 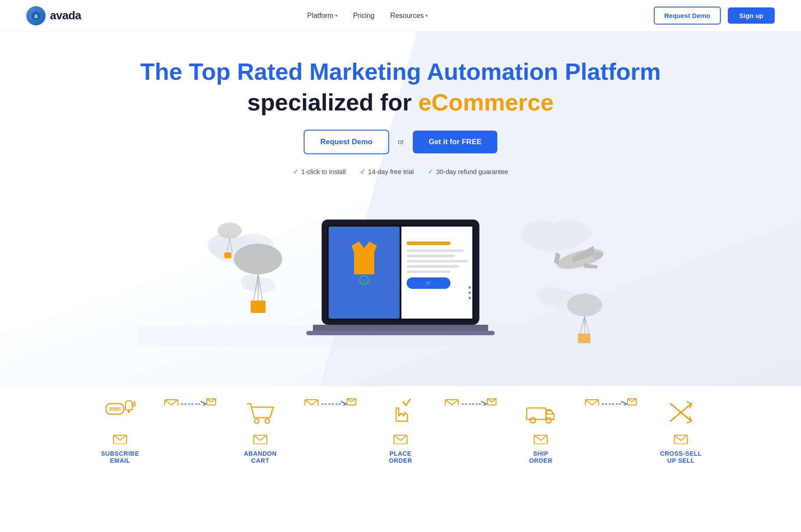 I want to click on place-order-icon-area, so click(x=400, y=412).